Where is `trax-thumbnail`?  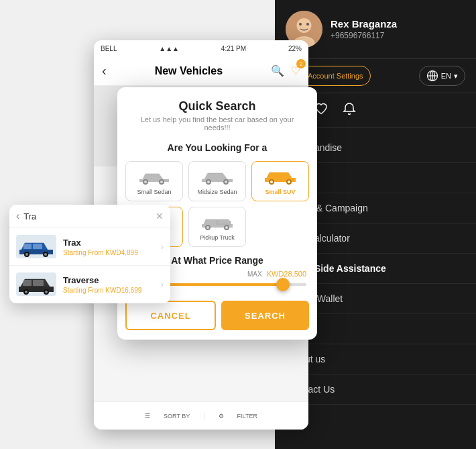
trax-thumbnail is located at coordinates (36, 247).